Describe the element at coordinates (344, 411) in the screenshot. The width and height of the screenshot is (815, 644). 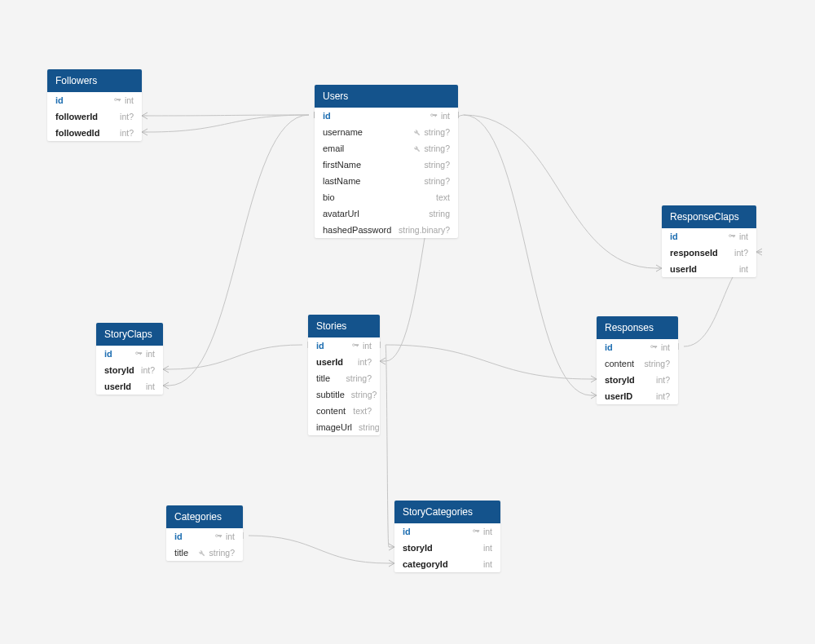
I see `table-row: content text?` at that location.